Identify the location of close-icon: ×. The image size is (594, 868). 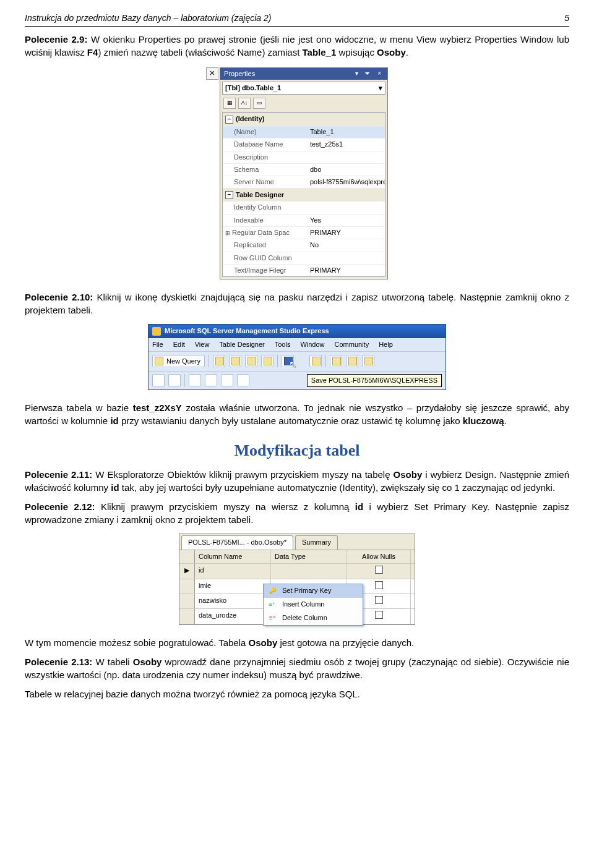
(212, 74).